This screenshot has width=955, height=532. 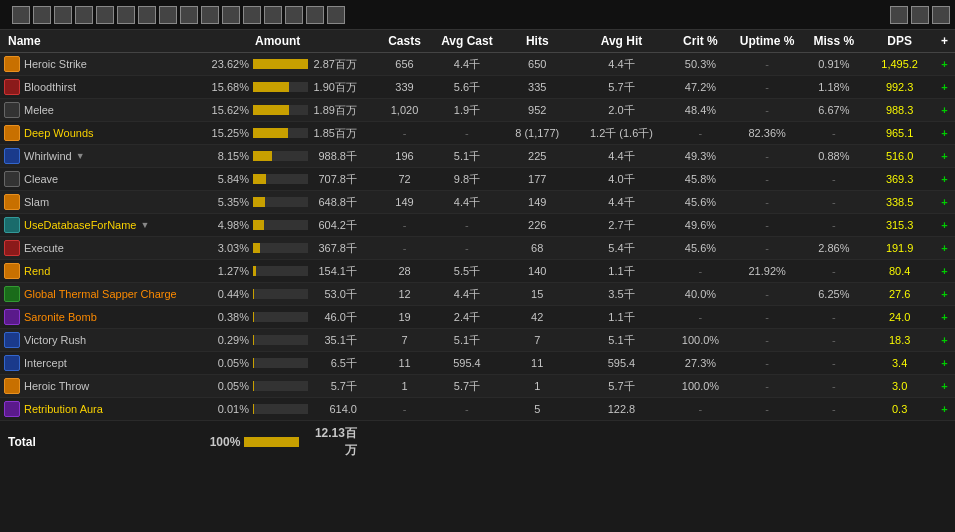 What do you see at coordinates (405, 88) in the screenshot?
I see `row-casts: 339` at bounding box center [405, 88].